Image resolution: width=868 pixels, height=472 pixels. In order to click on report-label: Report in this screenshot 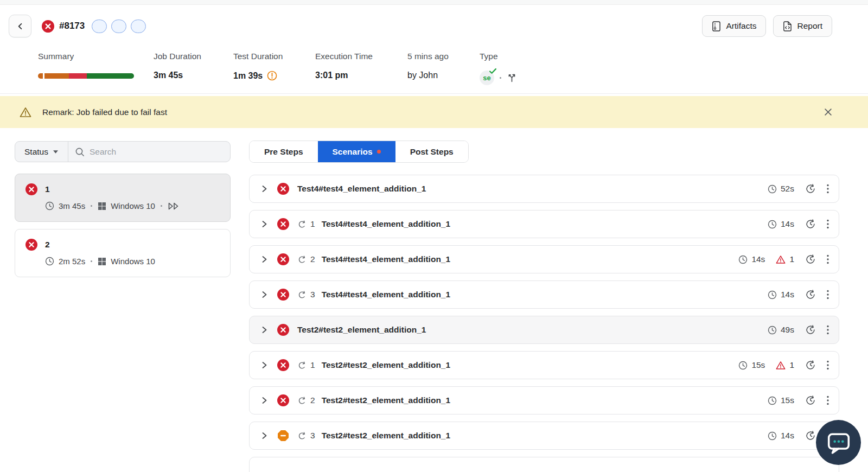, I will do `click(809, 26)`.